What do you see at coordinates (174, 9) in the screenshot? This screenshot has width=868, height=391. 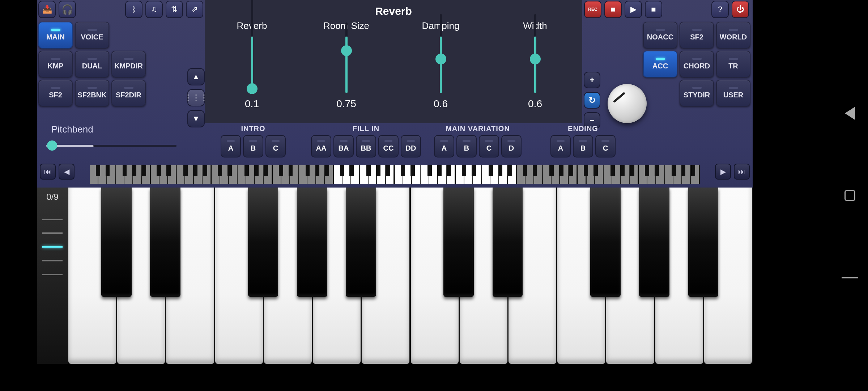 I see `equalizer-icon: ⇅` at bounding box center [174, 9].